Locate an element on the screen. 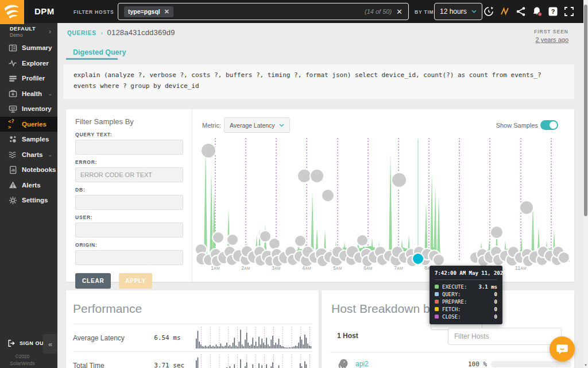 Image resolution: width=588 pixels, height=368 pixels. first-seen-value: 2 years ago is located at coordinates (551, 40).